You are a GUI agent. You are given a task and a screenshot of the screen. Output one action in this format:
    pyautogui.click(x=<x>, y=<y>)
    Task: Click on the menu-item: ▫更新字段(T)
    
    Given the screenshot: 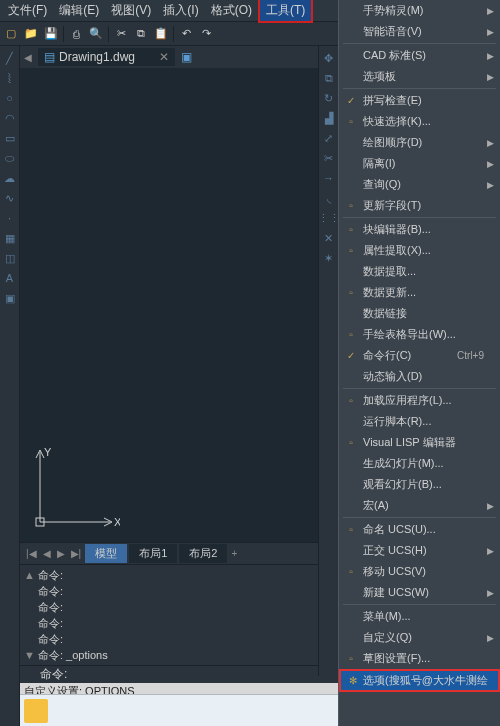 What is the action you would take?
    pyautogui.click(x=420, y=206)
    